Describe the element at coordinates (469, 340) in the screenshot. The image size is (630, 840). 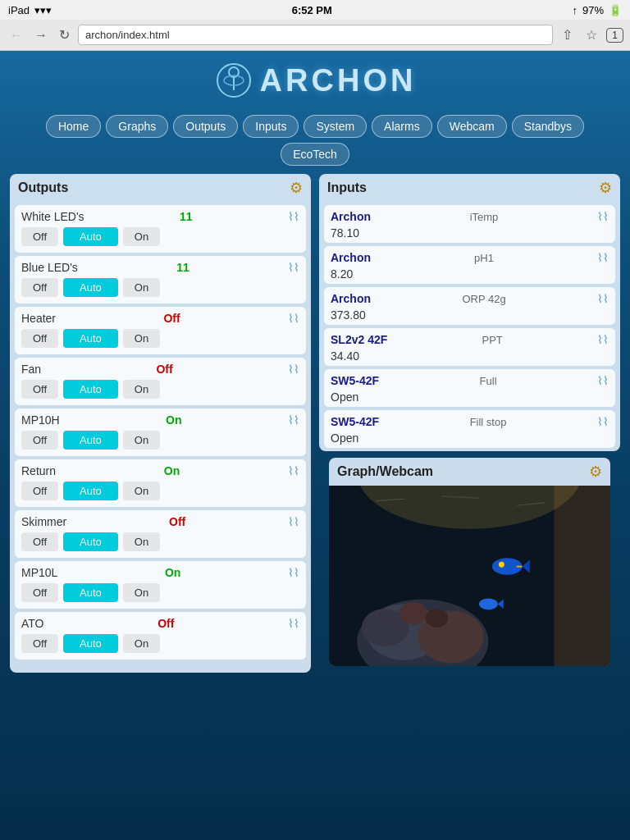
I see `input-ppt-top: SL2v2 42F PPT ⌇⌇` at that location.